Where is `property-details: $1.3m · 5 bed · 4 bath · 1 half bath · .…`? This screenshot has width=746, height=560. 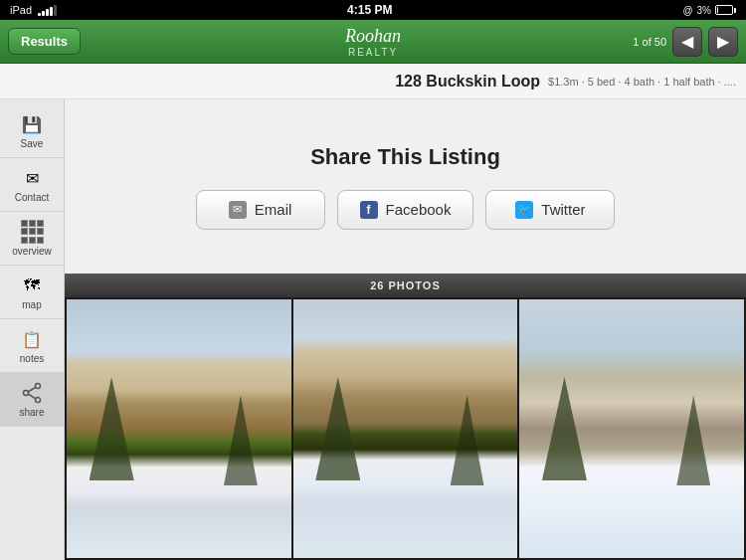 property-details: $1.3m · 5 bed · 4 bath · 1 half bath · .… is located at coordinates (643, 82).